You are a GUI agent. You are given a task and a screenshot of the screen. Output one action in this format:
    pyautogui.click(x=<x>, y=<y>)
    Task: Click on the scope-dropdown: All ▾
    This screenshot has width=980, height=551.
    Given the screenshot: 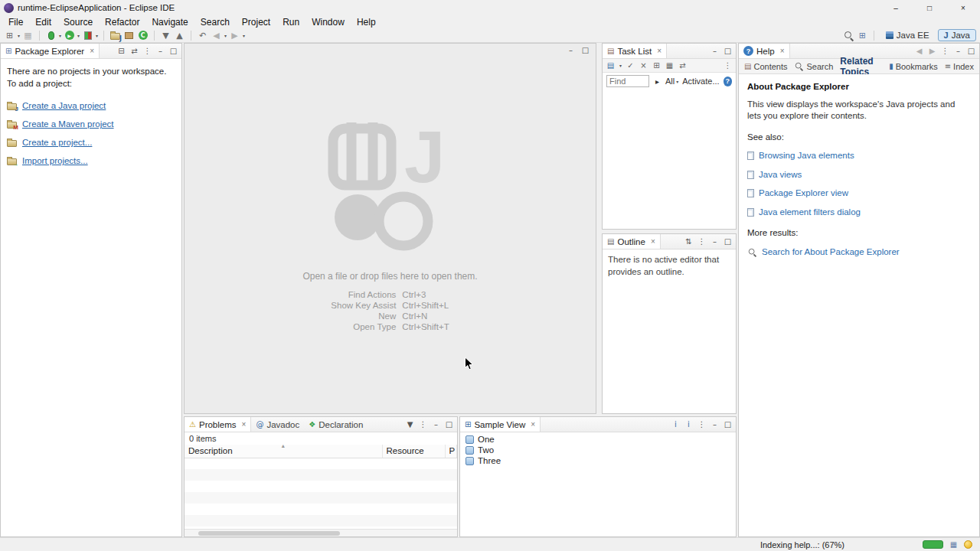 What is the action you would take?
    pyautogui.click(x=672, y=81)
    